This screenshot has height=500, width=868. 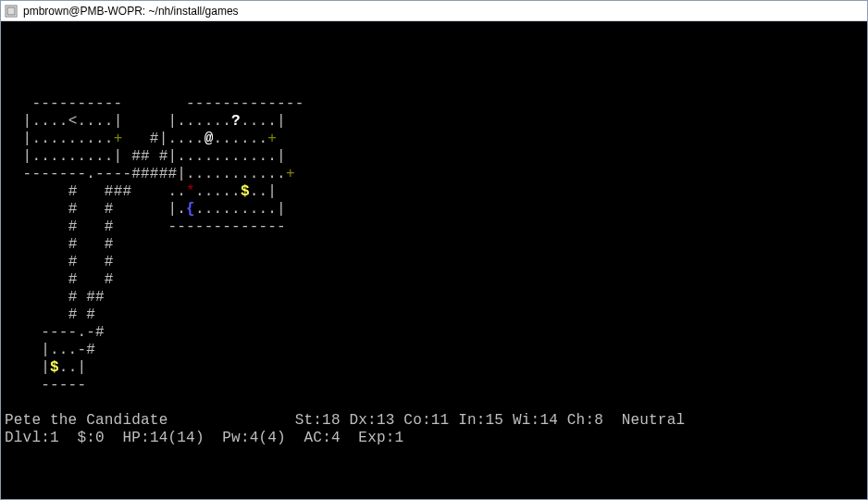 I want to click on map-glyph: |, so click(x=28, y=368).